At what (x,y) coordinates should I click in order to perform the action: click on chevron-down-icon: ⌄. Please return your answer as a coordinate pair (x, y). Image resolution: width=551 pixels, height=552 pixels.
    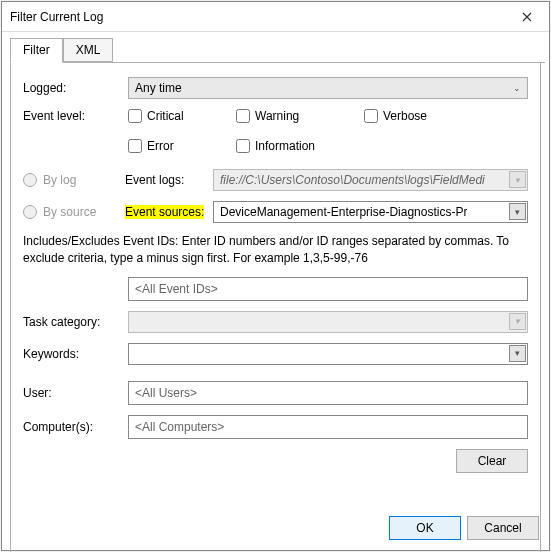
    Looking at the image, I should click on (517, 88).